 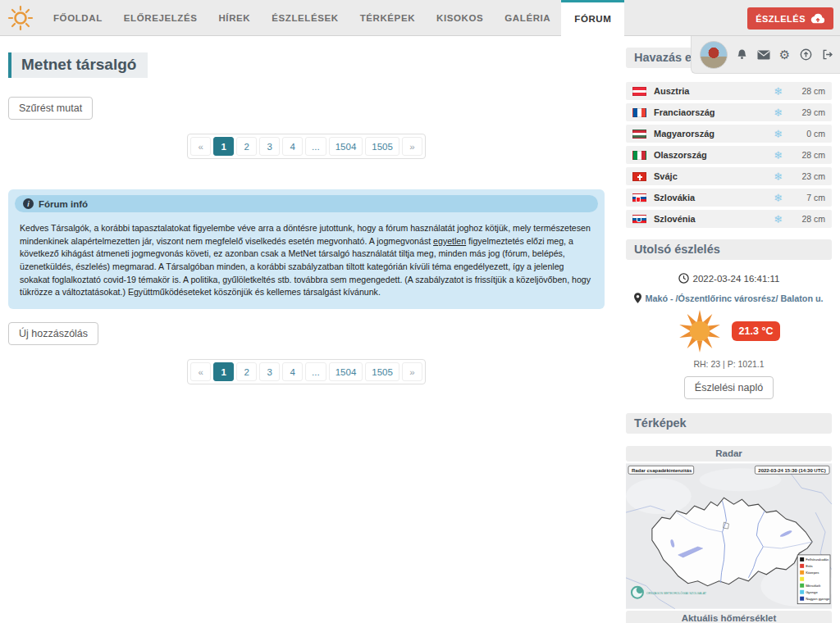 What do you see at coordinates (781, 19) in the screenshot?
I see `observe-button-label: ÉSZLELÉS` at bounding box center [781, 19].